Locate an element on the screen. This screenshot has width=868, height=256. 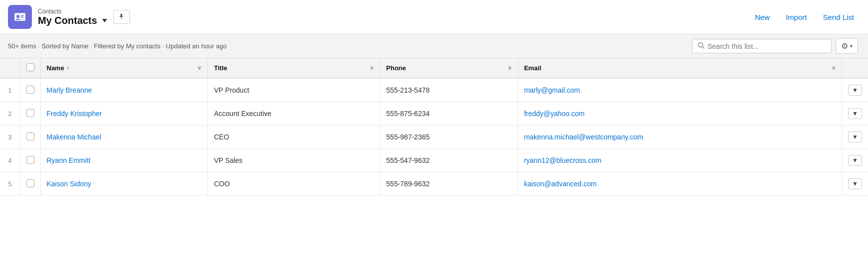
row-email-cell-3: makenna.michael@westcompany.com is located at coordinates (680, 137).